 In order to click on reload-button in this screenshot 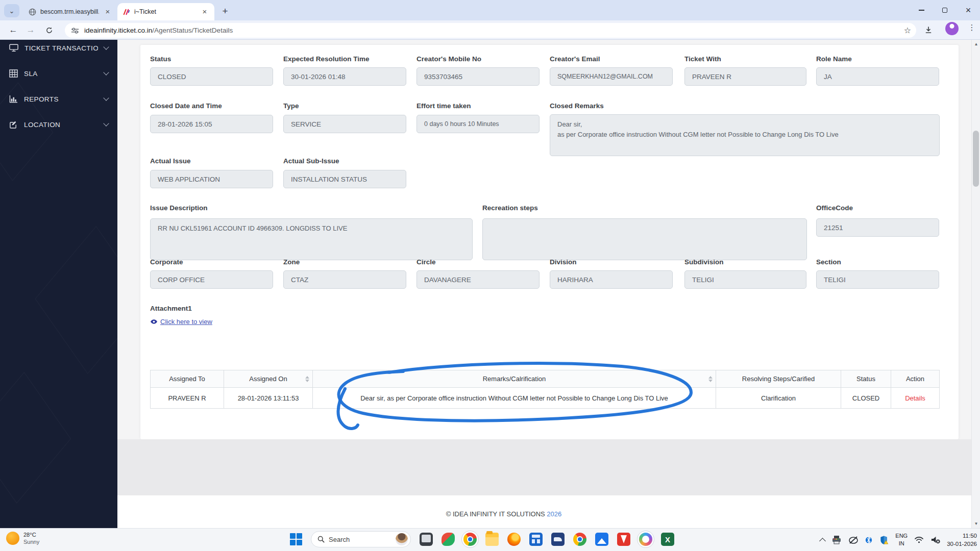, I will do `click(49, 30)`.